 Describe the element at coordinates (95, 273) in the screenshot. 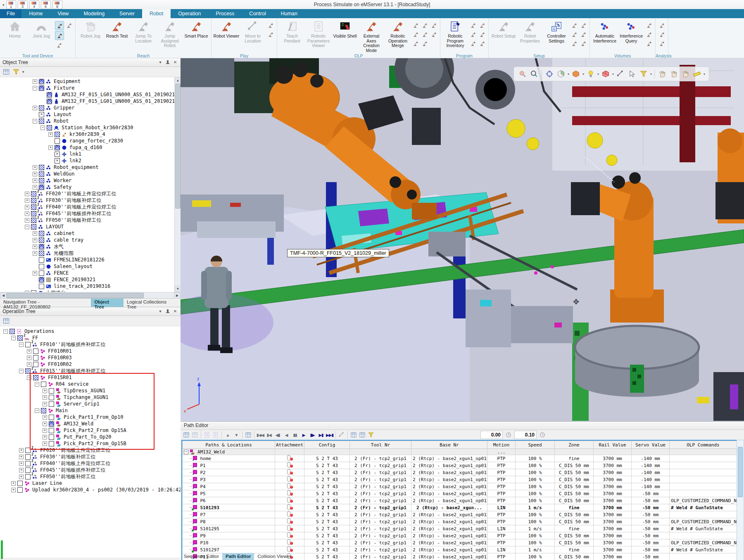

I see `object-tree-item: +FENCE` at that location.